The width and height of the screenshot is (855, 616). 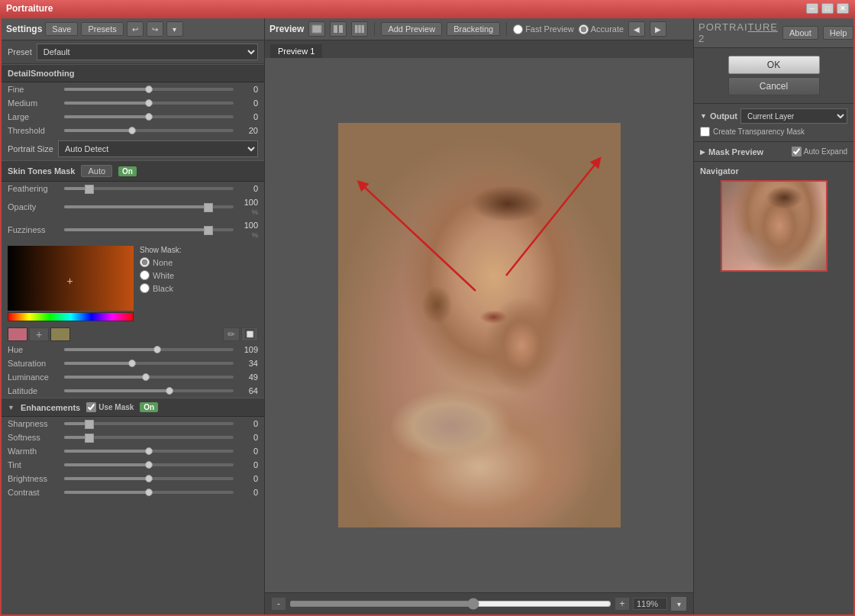 What do you see at coordinates (20, 52) in the screenshot?
I see `preset-label: Preset` at bounding box center [20, 52].